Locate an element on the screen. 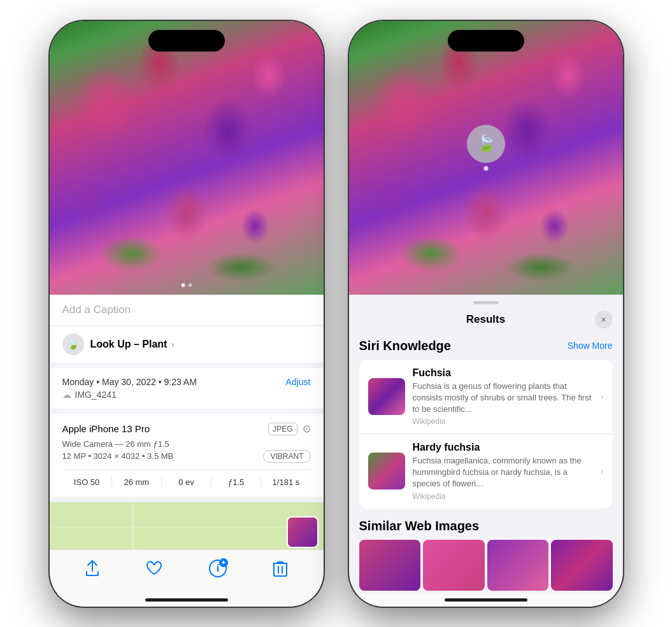 The image size is (672, 627). camera-model: Apple iPhone 13 Pro is located at coordinates (106, 429).